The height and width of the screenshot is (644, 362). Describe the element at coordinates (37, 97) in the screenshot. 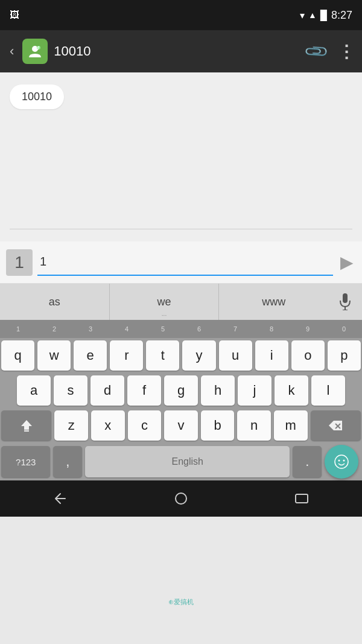

I see `chat-bubble: 10010` at that location.